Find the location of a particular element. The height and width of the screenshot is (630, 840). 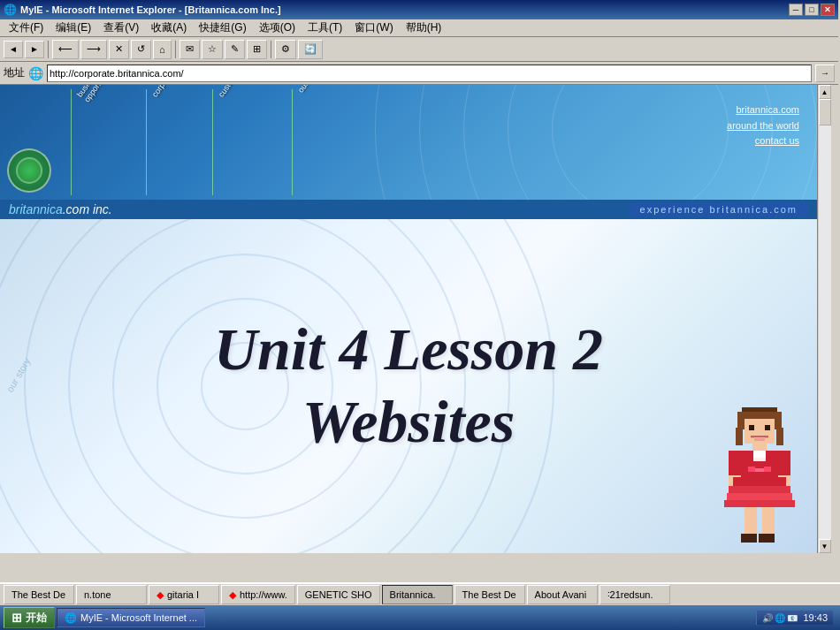

tray-icon-2: 🌐 is located at coordinates (780, 619).